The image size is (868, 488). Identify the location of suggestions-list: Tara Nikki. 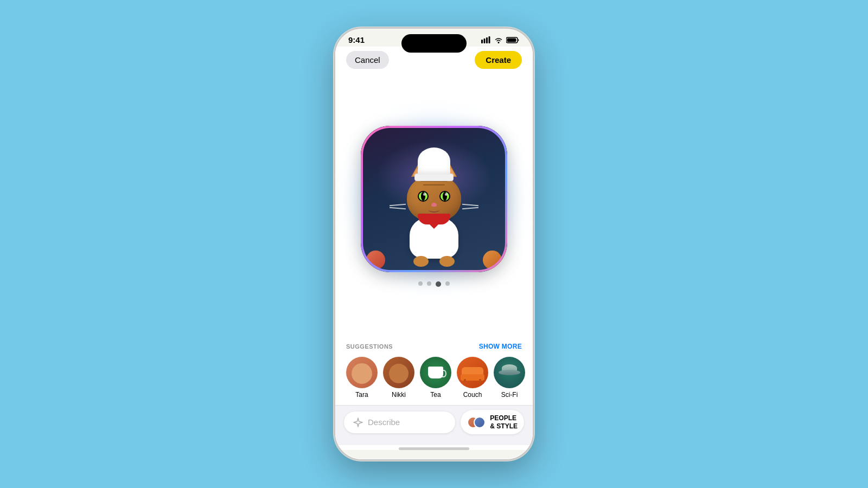
(434, 381).